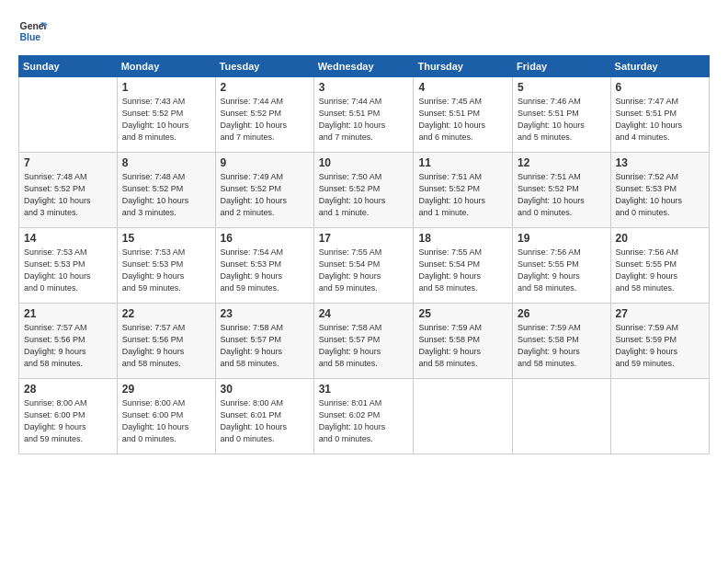  What do you see at coordinates (166, 120) in the screenshot?
I see `day-info: Sunrise: 7:43 AMSunset: 5:52 PMDaylight:…` at bounding box center [166, 120].